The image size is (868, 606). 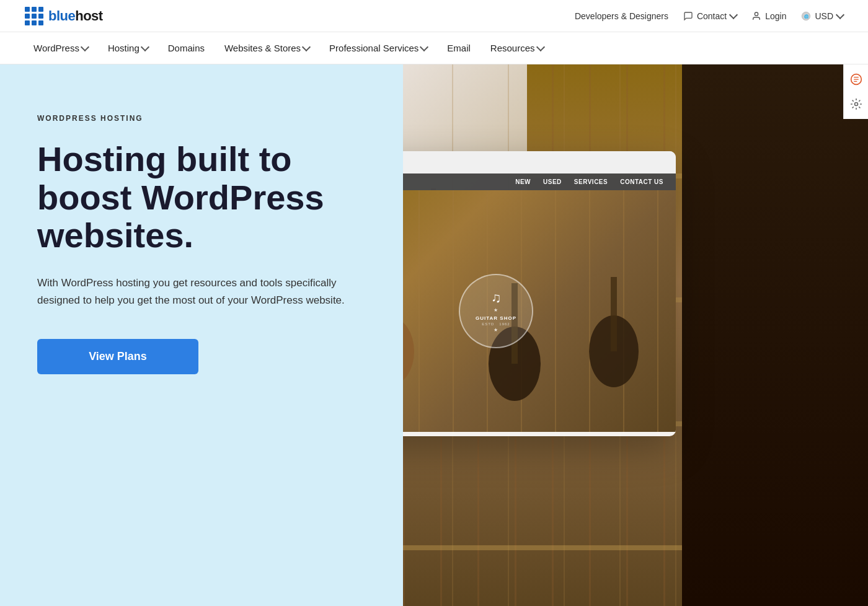 What do you see at coordinates (496, 311) in the screenshot?
I see `guitar-shop-badge: ♫ ★ GUITAR SHOP ESTD 1962 ★` at bounding box center [496, 311].